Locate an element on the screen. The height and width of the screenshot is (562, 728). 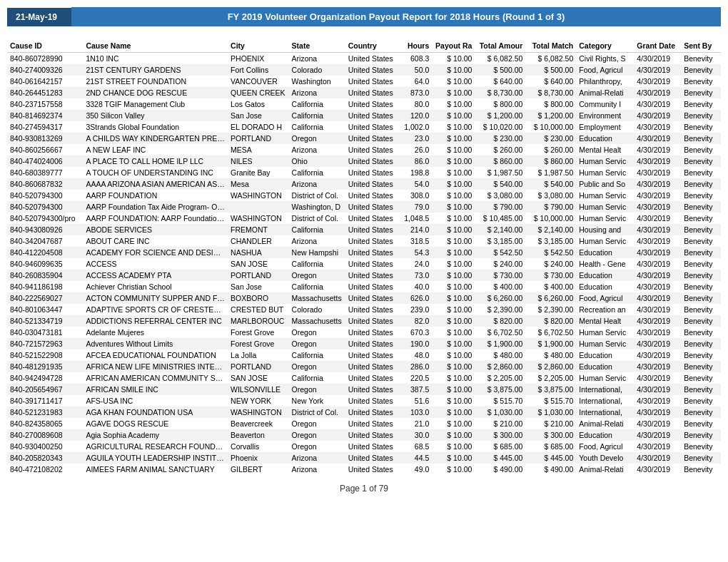
table-cell: 82.0 is located at coordinates (416, 321).